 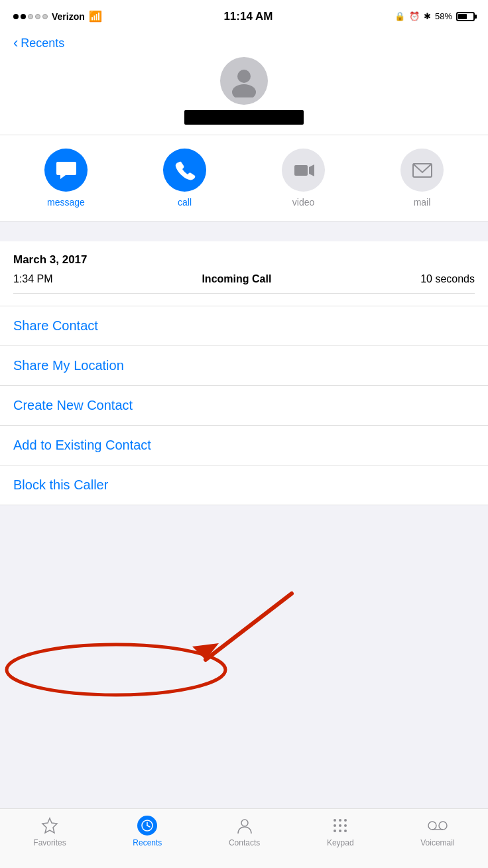 I want to click on grid-icon, so click(x=340, y=826).